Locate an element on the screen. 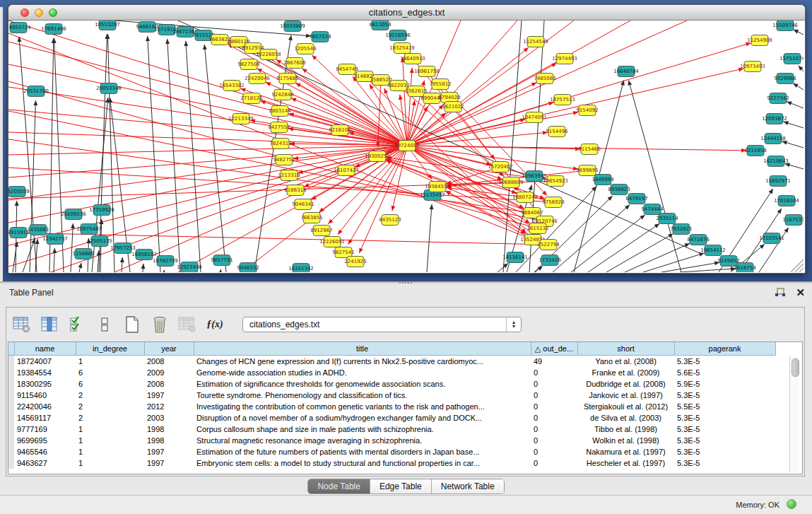 The height and width of the screenshot is (514, 812). graph-node: 25205059 is located at coordinates (19, 192).